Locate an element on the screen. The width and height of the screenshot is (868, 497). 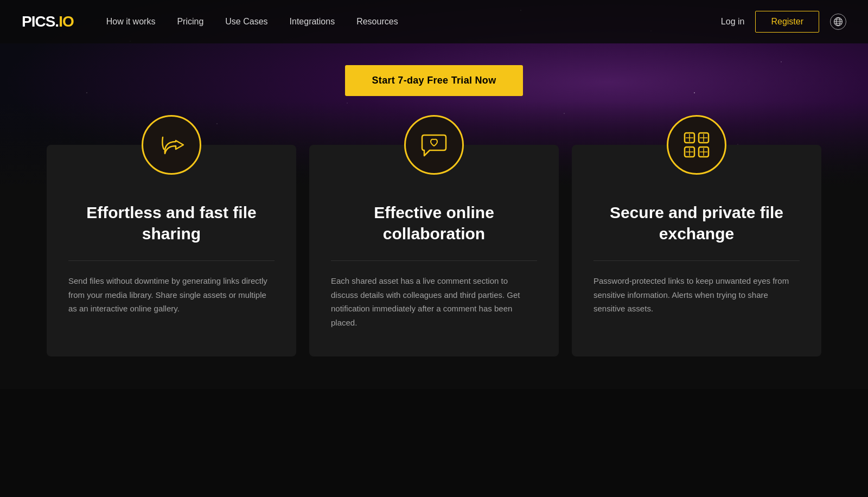
logo-dot: IO is located at coordinates (66, 22).